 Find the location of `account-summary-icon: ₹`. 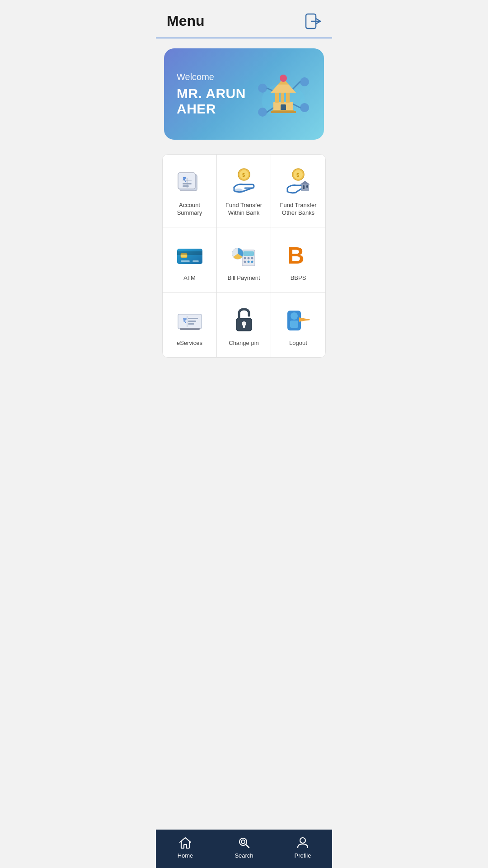

account-summary-icon: ₹ is located at coordinates (190, 182).